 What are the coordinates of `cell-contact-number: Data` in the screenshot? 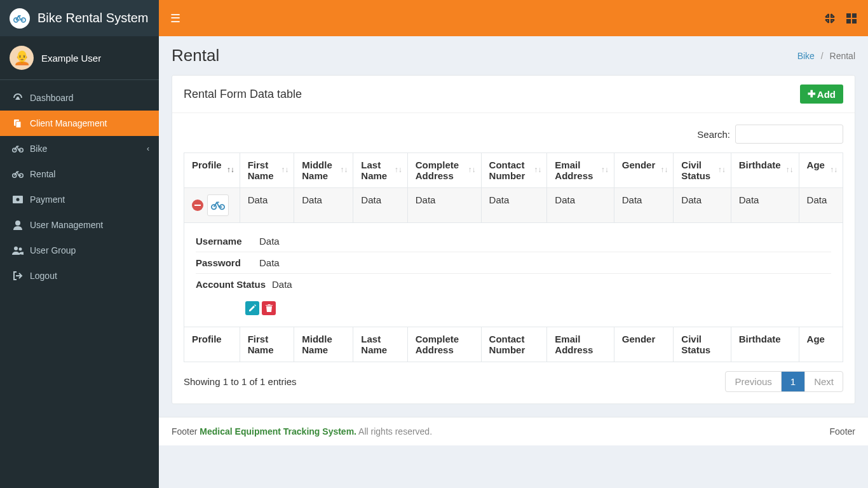 It's located at (514, 206).